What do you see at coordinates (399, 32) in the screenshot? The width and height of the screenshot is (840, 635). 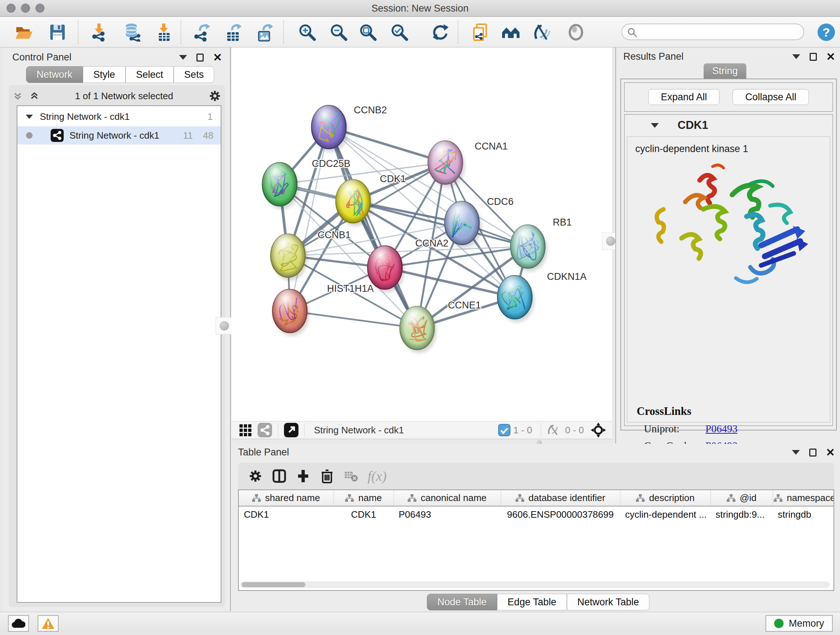 I see `zoom-selected-icon` at bounding box center [399, 32].